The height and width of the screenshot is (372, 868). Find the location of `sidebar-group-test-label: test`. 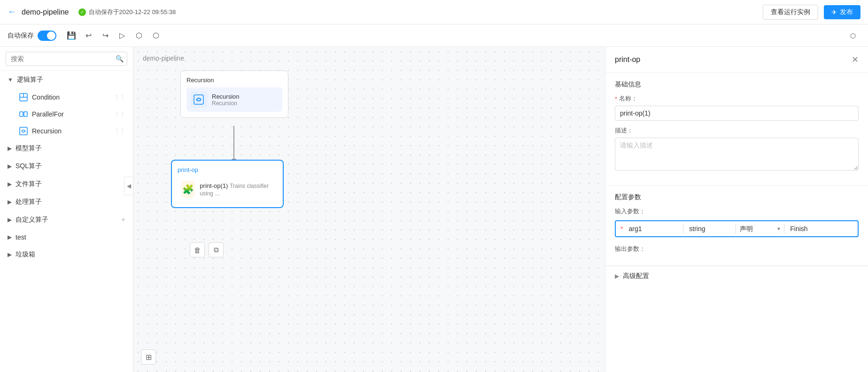

sidebar-group-test-label: test is located at coordinates (21, 237).